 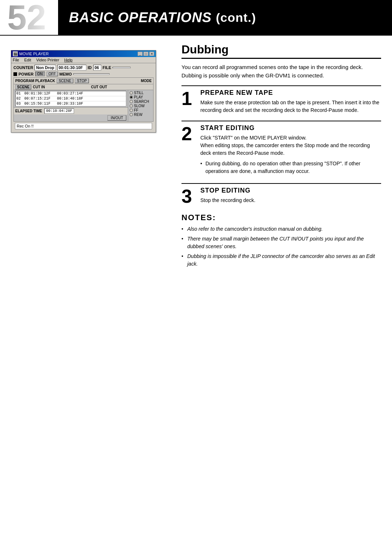 What do you see at coordinates (281, 194) in the screenshot?
I see `step-3: 3 STOP EDITING Stop the recording deck.` at bounding box center [281, 194].